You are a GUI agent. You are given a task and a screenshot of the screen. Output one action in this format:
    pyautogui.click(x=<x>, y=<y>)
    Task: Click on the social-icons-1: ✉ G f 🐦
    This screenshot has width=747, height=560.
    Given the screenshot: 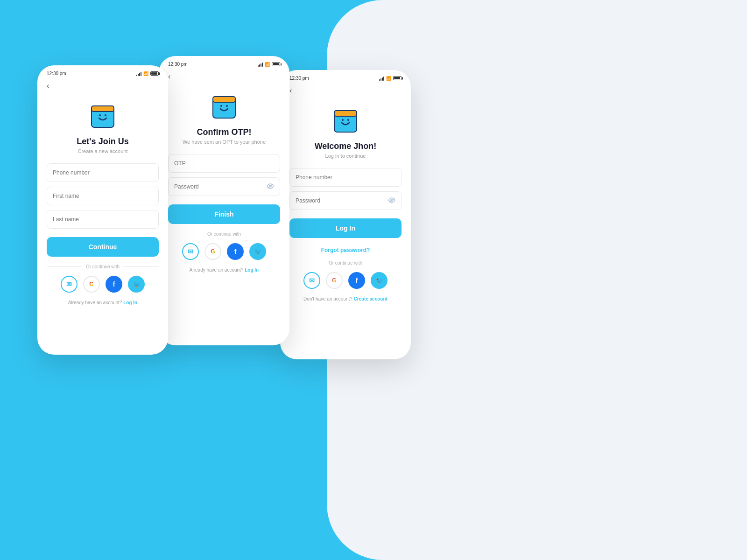 What is the action you would take?
    pyautogui.click(x=103, y=284)
    